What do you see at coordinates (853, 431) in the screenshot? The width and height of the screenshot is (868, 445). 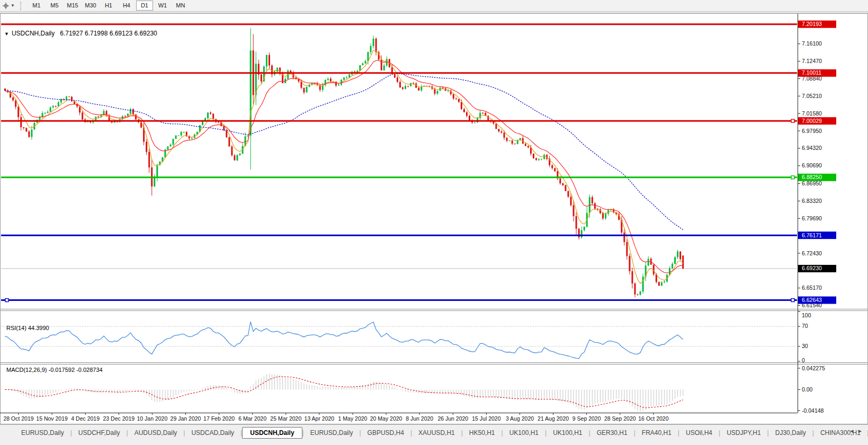 I see `tab-scroll-left-button: ◄` at bounding box center [853, 431].